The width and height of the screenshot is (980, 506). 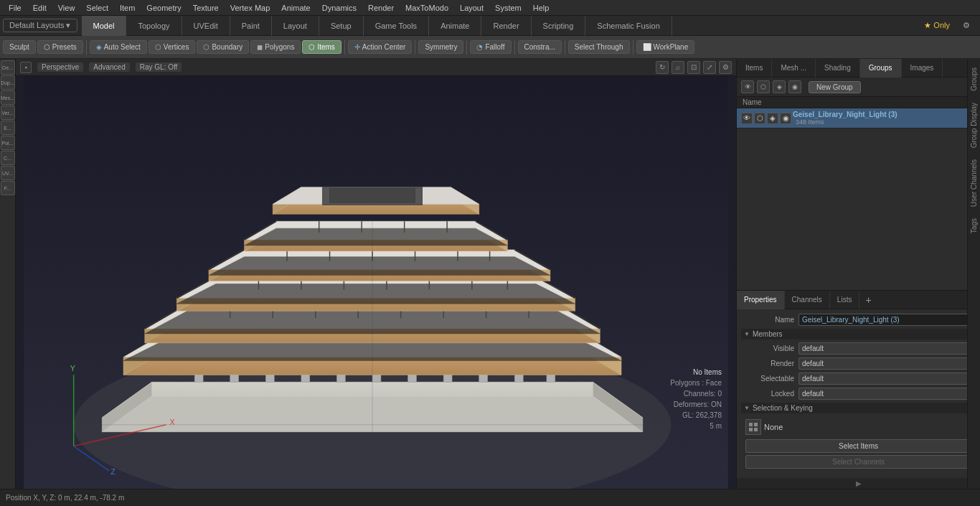 I want to click on group-item-name: Geisel_Library_Night_Light (3) 348 Items, so click(x=884, y=118).